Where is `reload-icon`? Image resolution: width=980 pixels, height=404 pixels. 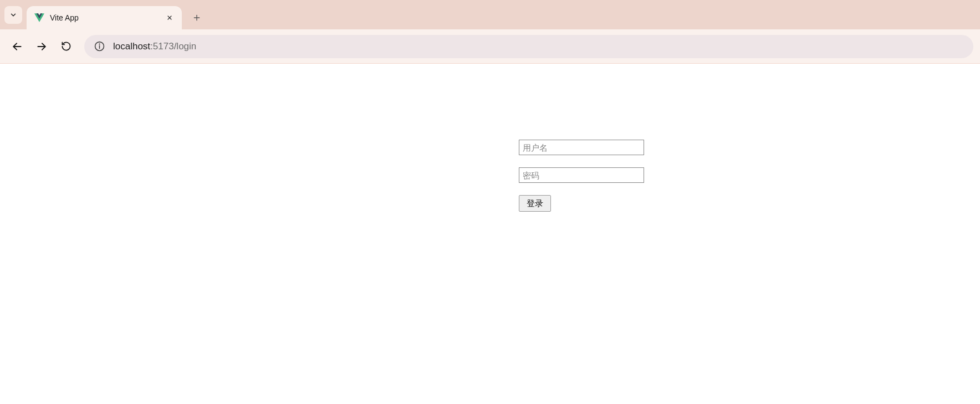
reload-icon is located at coordinates (67, 47).